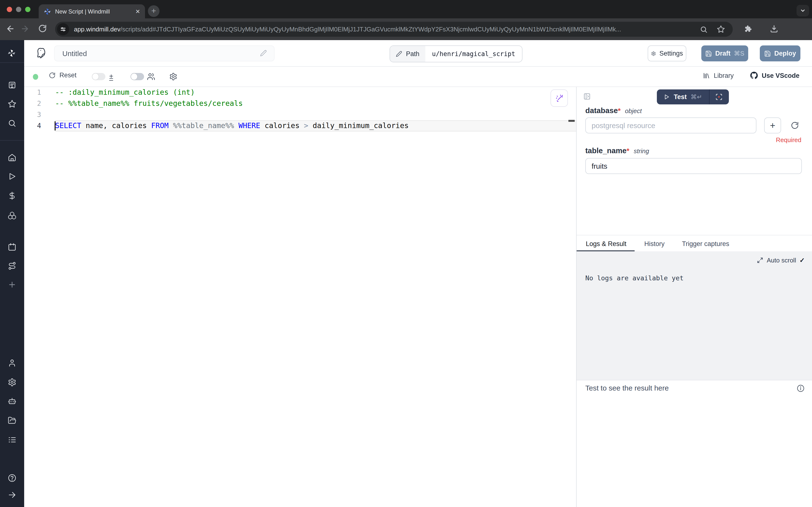  What do you see at coordinates (300, 126) in the screenshot?
I see `code-line-4: 4SELECT name, calories FROM %%table_name…` at bounding box center [300, 126].